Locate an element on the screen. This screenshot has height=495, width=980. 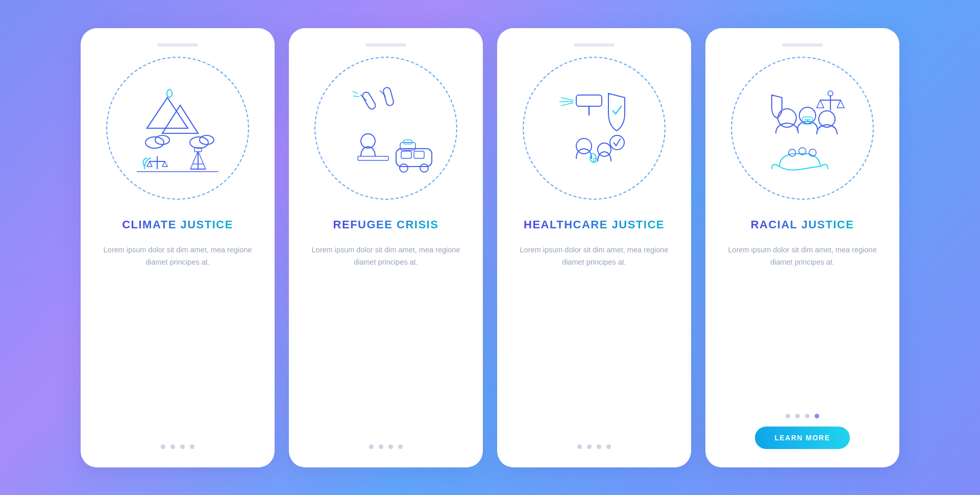
climate-justice-title: CLIMATE JUSTICE is located at coordinates (178, 225).